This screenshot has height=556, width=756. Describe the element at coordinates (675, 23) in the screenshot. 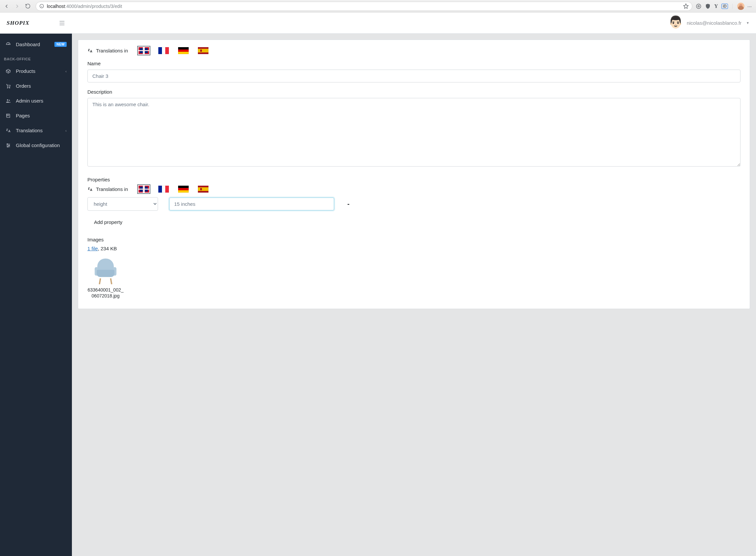

I see `user-avatar: 👨🏻` at that location.